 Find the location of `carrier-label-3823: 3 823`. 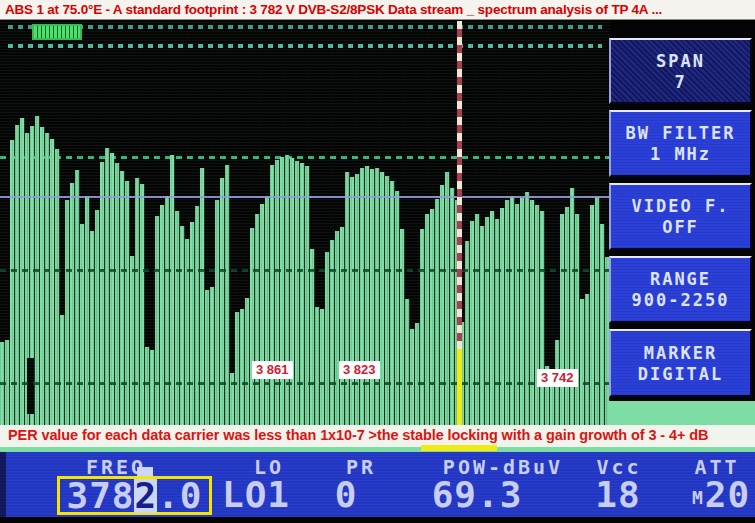

carrier-label-3823: 3 823 is located at coordinates (360, 370).